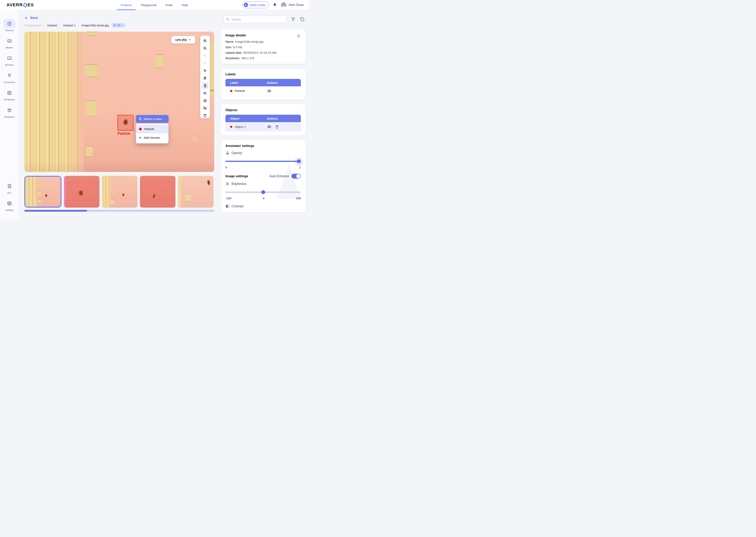 This screenshot has height=537, width=756. Describe the element at coordinates (263, 206) in the screenshot. I see `contrast-row: Contrast` at that location.